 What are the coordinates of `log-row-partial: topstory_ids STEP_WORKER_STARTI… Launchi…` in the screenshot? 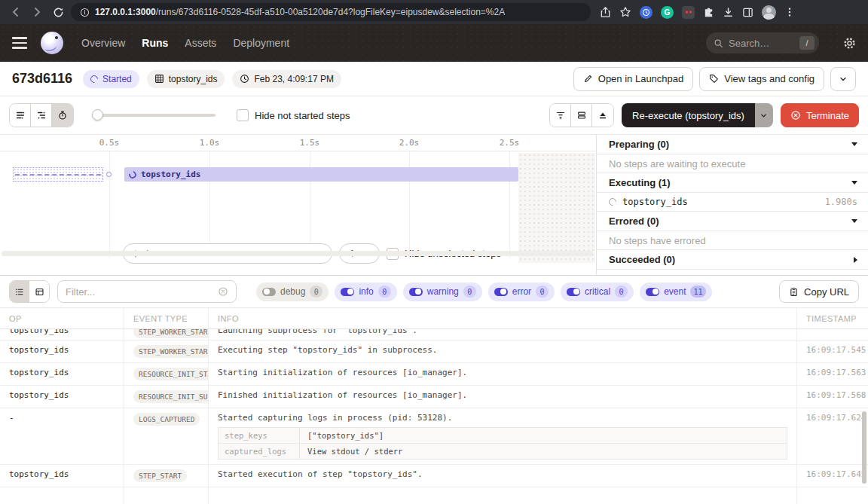 It's located at (434, 334).